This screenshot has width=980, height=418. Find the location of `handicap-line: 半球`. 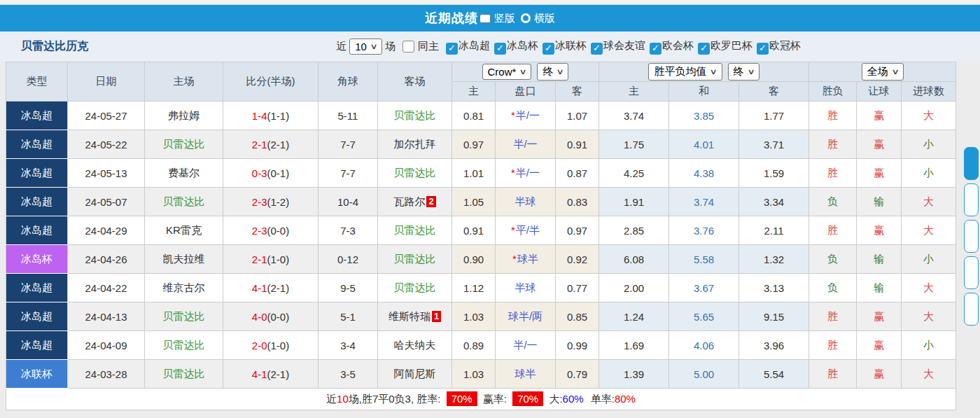

handicap-line: 半球 is located at coordinates (526, 202).